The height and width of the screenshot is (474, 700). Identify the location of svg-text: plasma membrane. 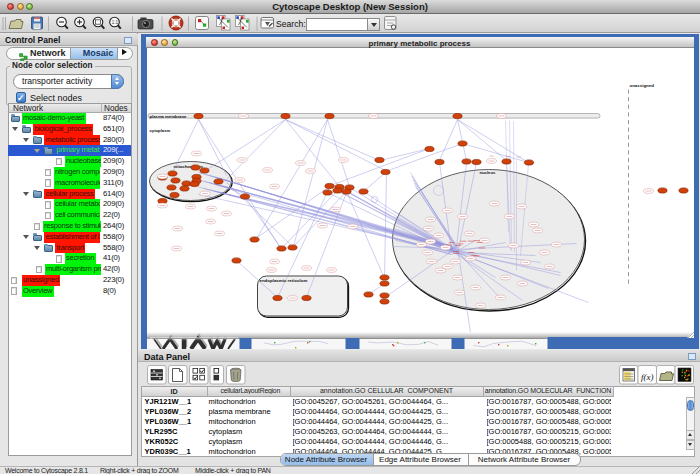
(168, 116).